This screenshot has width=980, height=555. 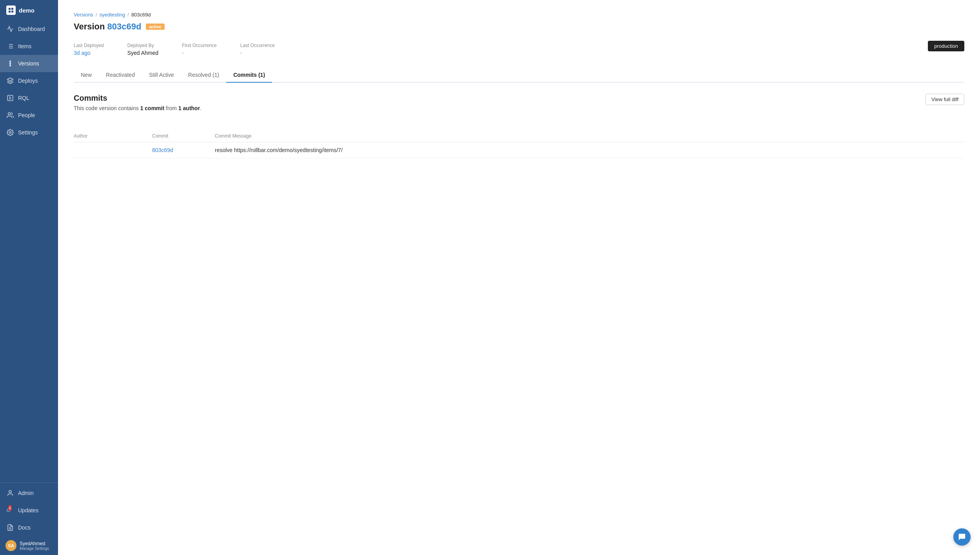 I want to click on sidebar-item-rql: RQL, so click(x=29, y=98).